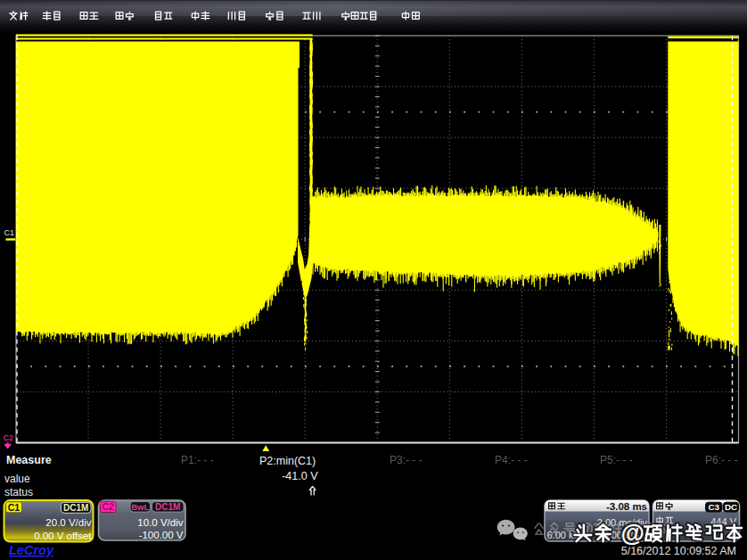 The width and height of the screenshot is (747, 560). Describe the element at coordinates (287, 461) in the screenshot. I see `svg-text: P2:min(C1)` at that location.